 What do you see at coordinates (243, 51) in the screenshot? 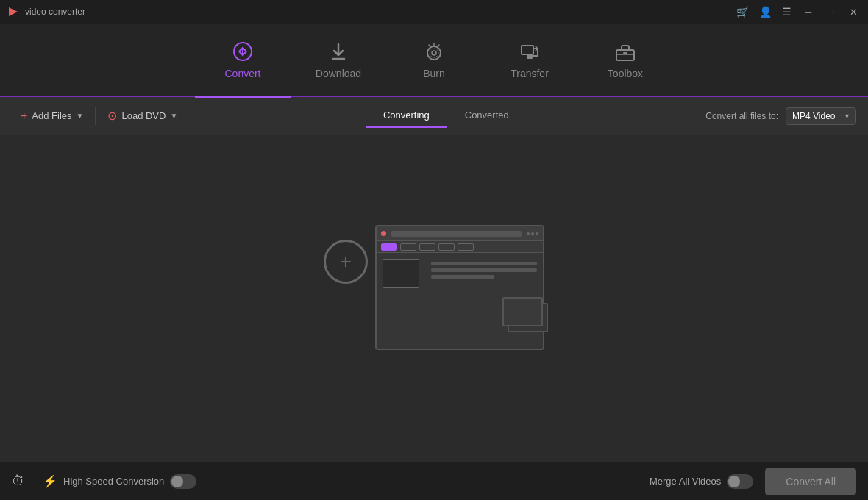
I see `convert-icon` at bounding box center [243, 51].